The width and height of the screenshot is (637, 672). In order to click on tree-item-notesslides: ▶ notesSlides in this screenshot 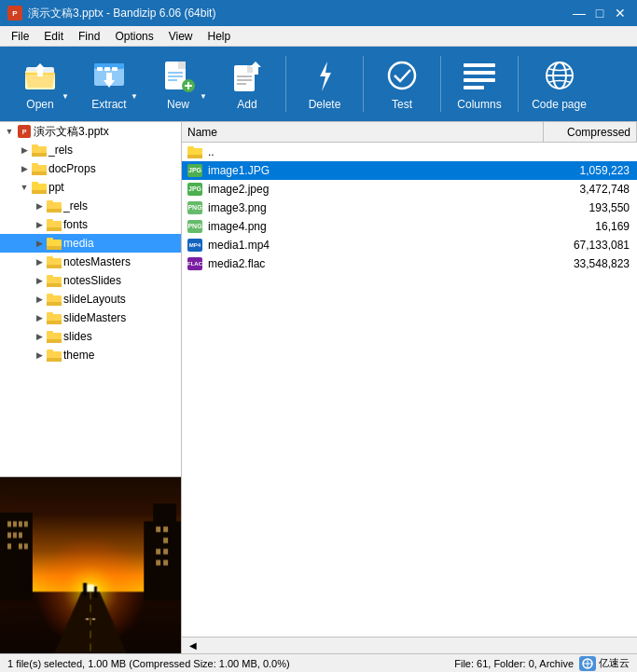, I will do `click(90, 281)`.